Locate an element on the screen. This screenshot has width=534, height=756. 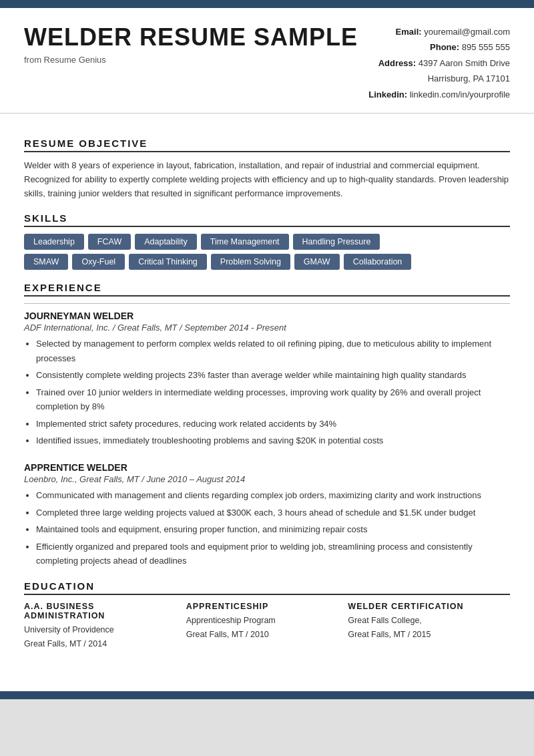
skill-tag: Time Management is located at coordinates (245, 242).